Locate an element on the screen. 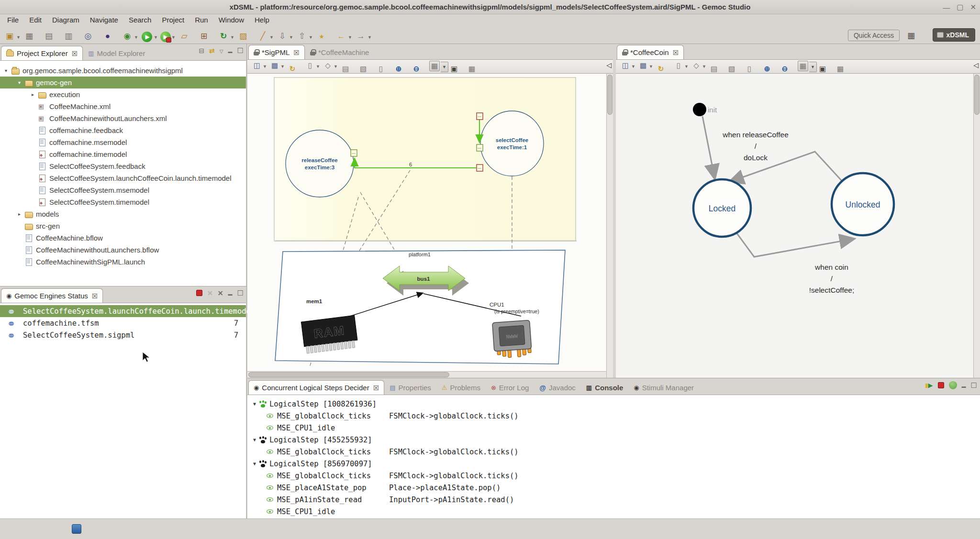 The width and height of the screenshot is (980, 539). view-tab: Gemoc Engines Status☒ is located at coordinates (52, 296).